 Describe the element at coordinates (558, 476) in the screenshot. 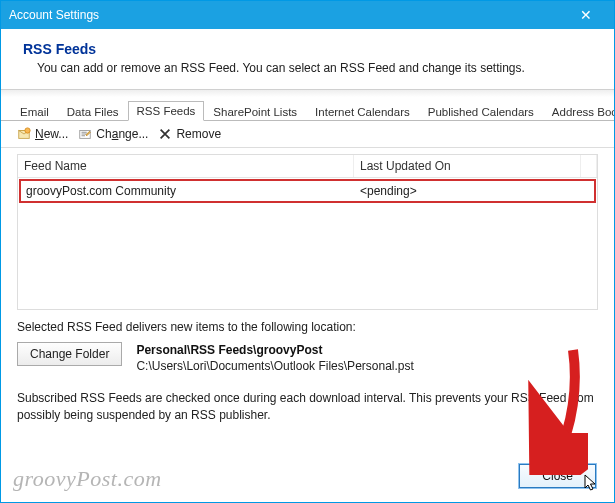

I see `close-button: Close` at that location.